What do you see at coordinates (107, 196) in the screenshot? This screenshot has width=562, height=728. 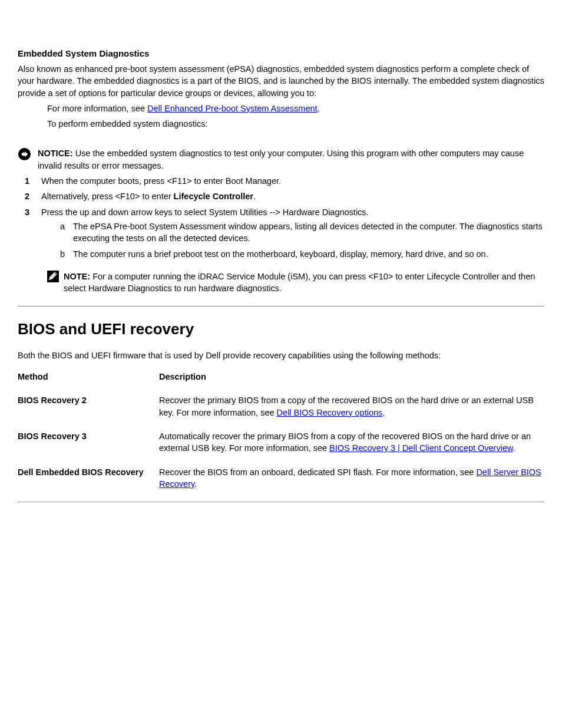 I see `step2-pre: Alternatively, press <F10> to enter` at bounding box center [107, 196].